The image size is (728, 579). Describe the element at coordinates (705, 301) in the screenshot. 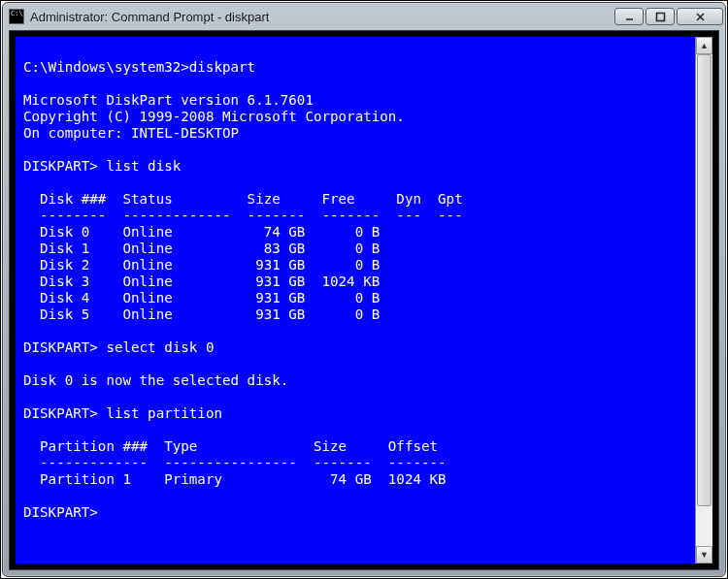

I see `scroll-track` at that location.